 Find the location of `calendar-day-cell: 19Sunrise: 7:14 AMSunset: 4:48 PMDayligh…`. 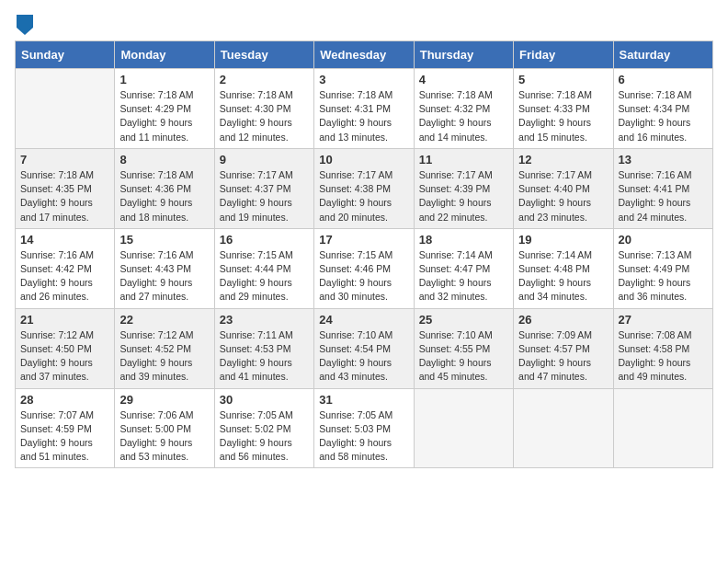

calendar-day-cell: 19Sunrise: 7:14 AMSunset: 4:48 PMDayligh… is located at coordinates (563, 269).